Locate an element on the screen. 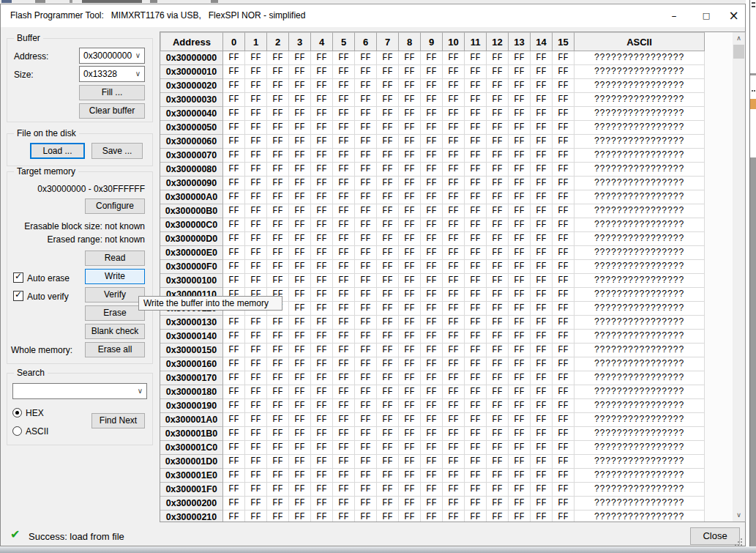 This screenshot has width=756, height=553. resize-grip is located at coordinates (738, 542).